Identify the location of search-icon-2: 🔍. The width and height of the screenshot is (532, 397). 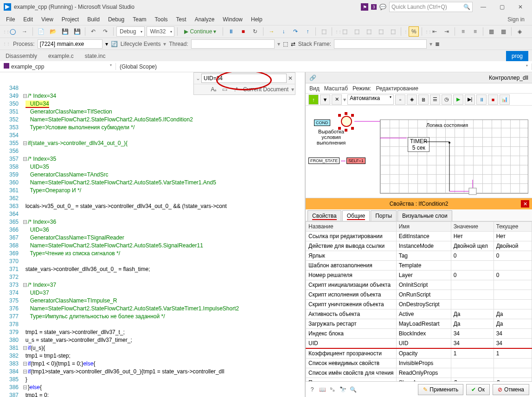
(353, 390).